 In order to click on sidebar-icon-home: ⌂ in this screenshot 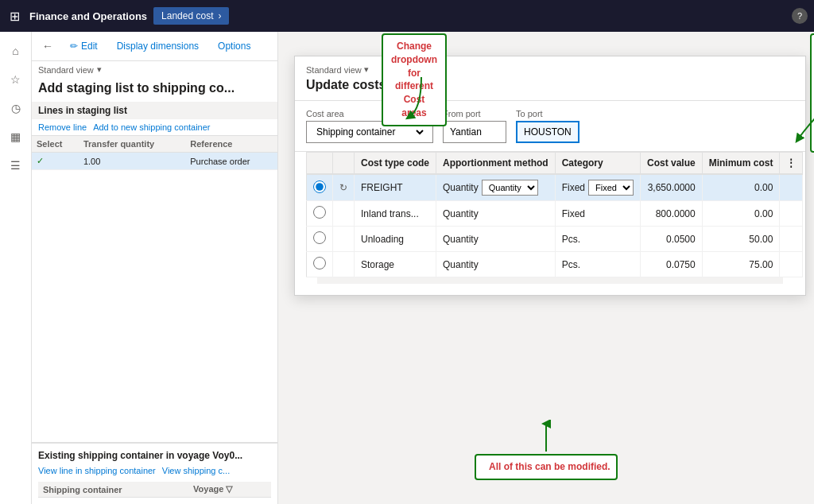, I will do `click(16, 51)`.